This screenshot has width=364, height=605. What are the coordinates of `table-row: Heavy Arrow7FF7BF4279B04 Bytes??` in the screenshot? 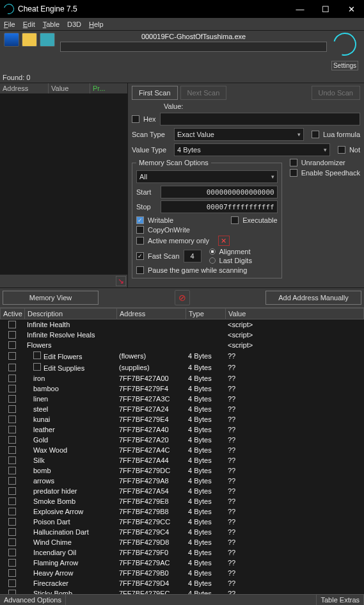 It's located at (182, 573).